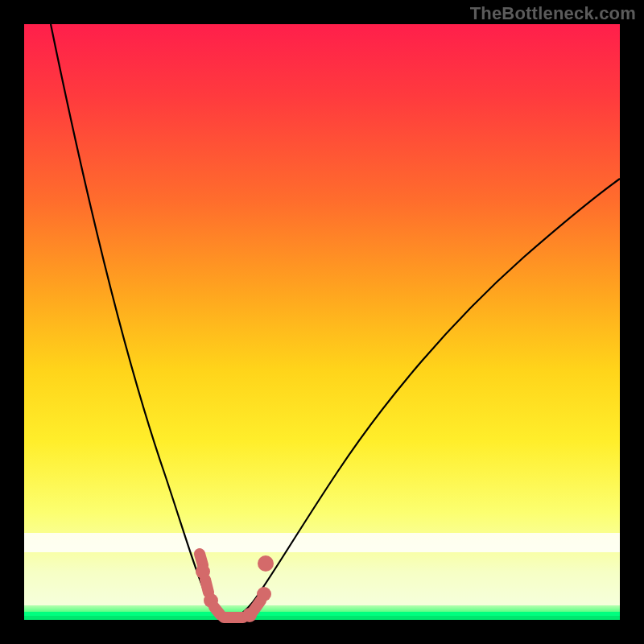  What do you see at coordinates (257, 606) in the screenshot?
I see `marker-seg-r1` at bounding box center [257, 606].